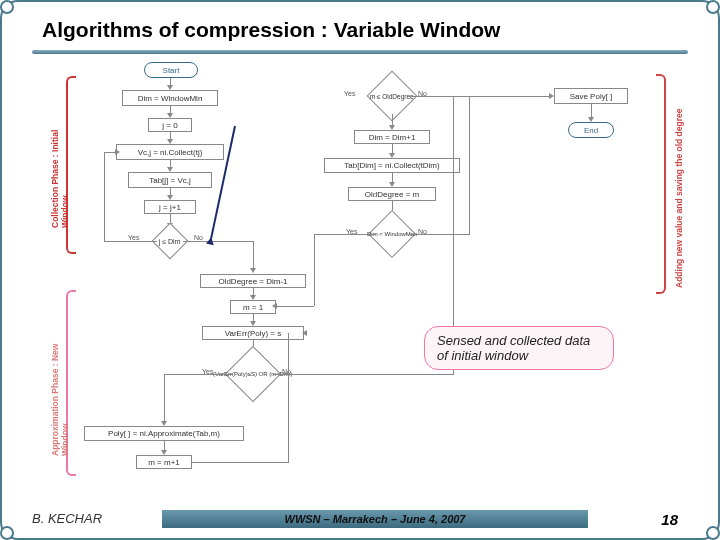 Image resolution: width=720 pixels, height=540 pixels. Describe the element at coordinates (170, 125) in the screenshot. I see `node-j0: j = 0` at that location.